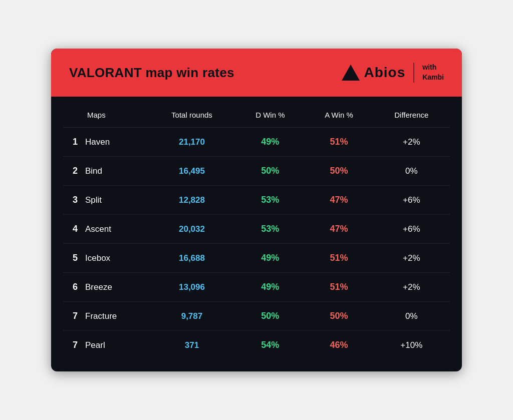 The height and width of the screenshot is (420, 513). Describe the element at coordinates (433, 72) in the screenshot. I see `kambi-brand: with Kambi` at that location.